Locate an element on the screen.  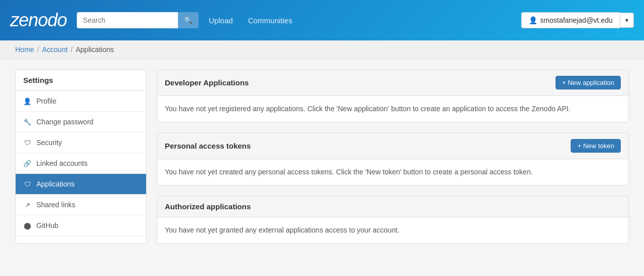
personal-access-tokens-body: You have not yet created any personal ac… is located at coordinates (393, 172).